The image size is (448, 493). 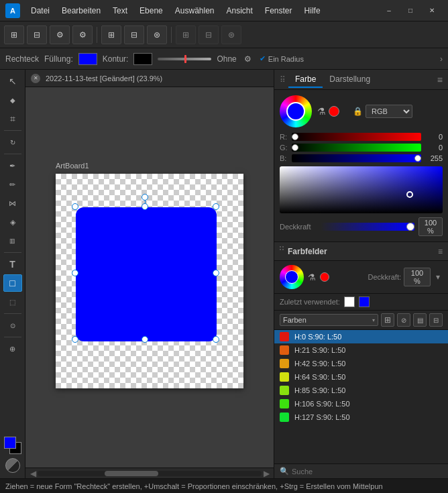 I want to click on canvas-scrollbar: ◀ ▶, so click(x=150, y=473).